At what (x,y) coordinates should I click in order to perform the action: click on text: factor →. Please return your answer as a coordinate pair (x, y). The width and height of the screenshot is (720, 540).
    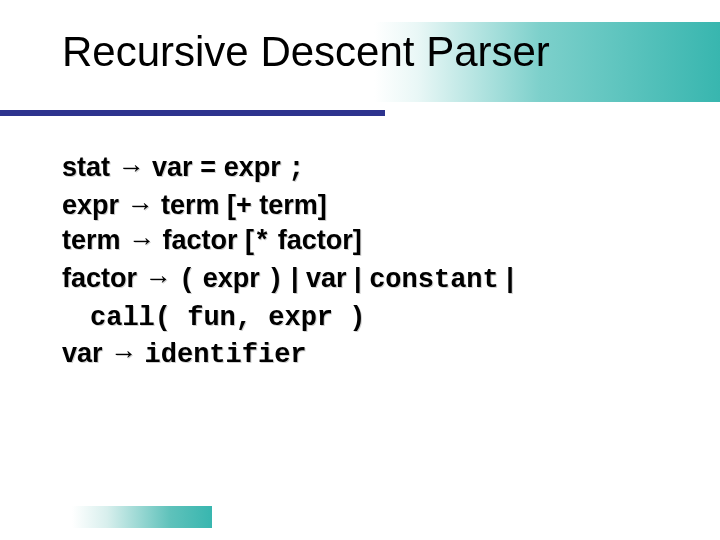
    Looking at the image, I should click on (120, 278).